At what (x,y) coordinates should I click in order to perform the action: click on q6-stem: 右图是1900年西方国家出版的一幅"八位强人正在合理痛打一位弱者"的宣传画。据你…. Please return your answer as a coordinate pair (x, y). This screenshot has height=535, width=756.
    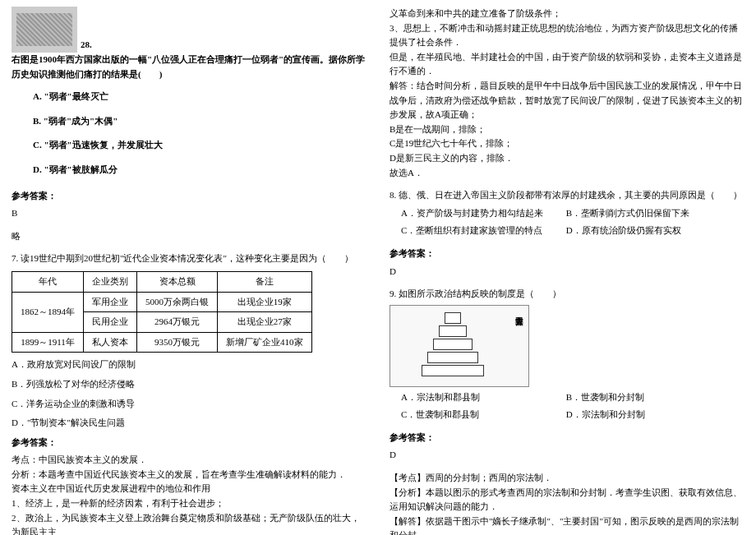
    Looking at the image, I should click on (189, 67).